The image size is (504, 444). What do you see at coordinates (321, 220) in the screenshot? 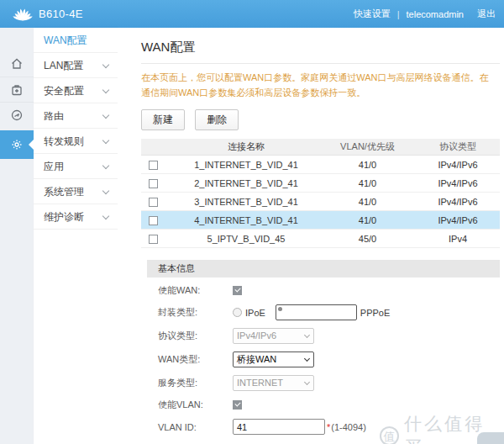
I see `table-row-selected: 4_INTERNET_B_VID_41 41/0 IPv4/IPv6` at bounding box center [321, 220].